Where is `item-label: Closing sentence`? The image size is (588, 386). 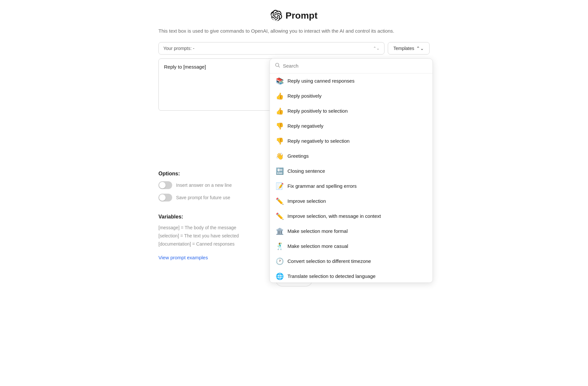
item-label: Closing sentence is located at coordinates (306, 171).